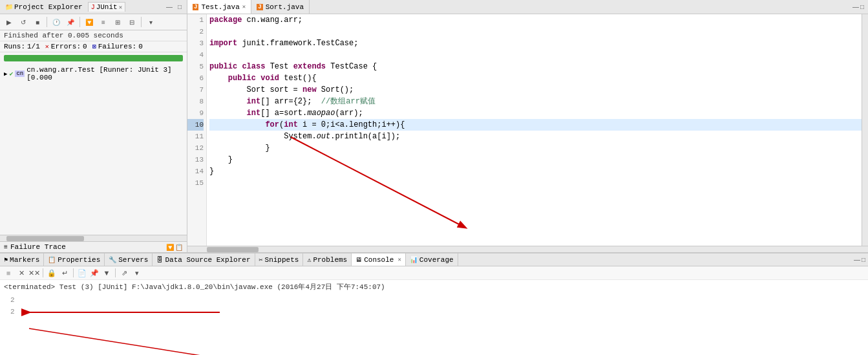  What do you see at coordinates (6, 260) in the screenshot?
I see `markers-icon: ⚑` at bounding box center [6, 260].